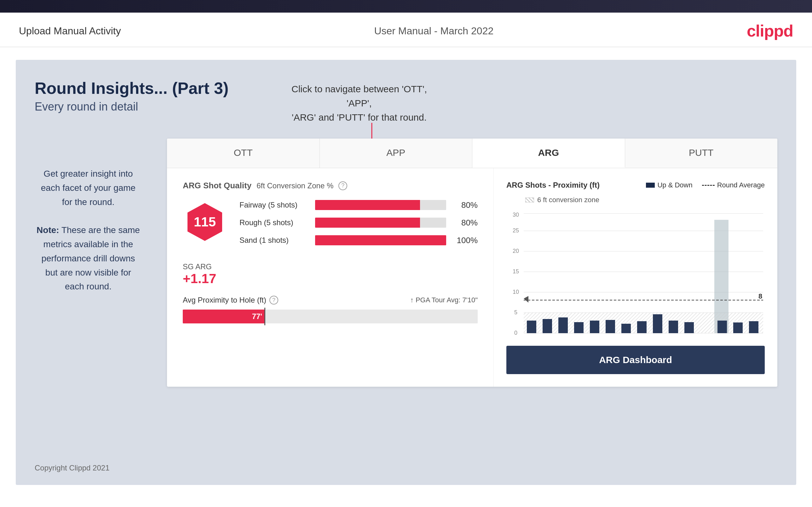 The image size is (812, 507). I want to click on legend-updown-label: Up & Down, so click(675, 185).